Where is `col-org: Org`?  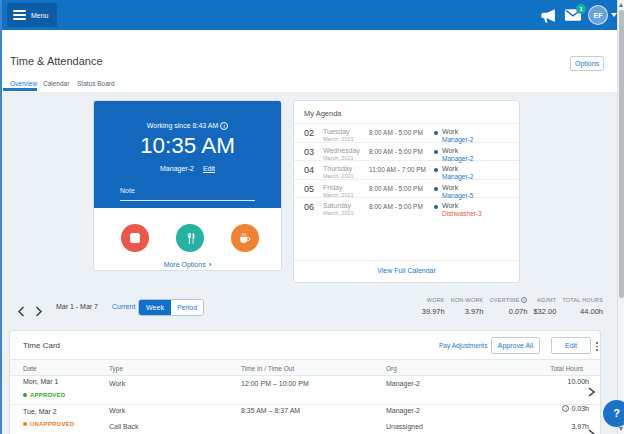
col-org: Org is located at coordinates (392, 368).